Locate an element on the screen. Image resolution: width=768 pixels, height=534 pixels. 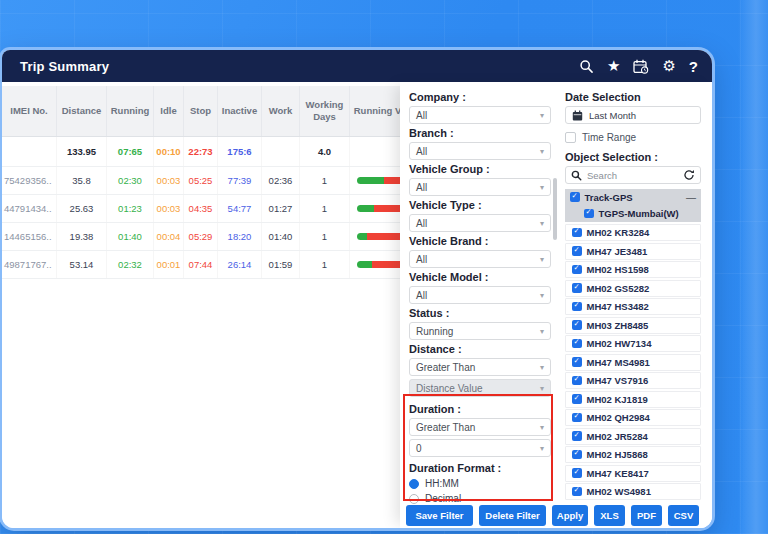
filter-dropdown-vehicle-model: All ▾ is located at coordinates (480, 295).